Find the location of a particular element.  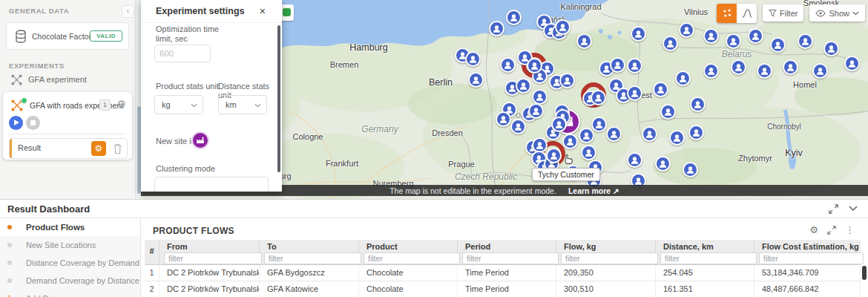

trash-icon is located at coordinates (117, 148).